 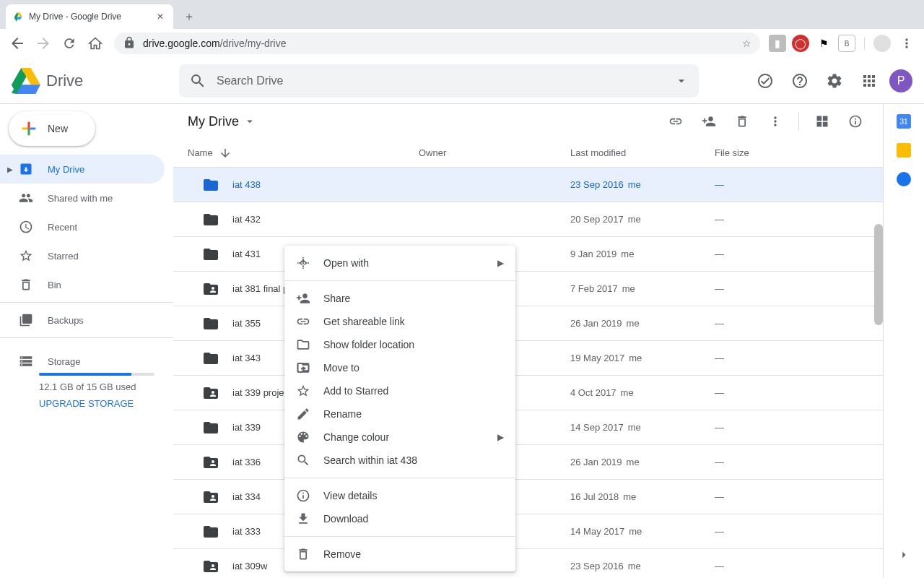 I want to click on ctx-search-within-iat-438: Search within iat 438, so click(x=400, y=460).